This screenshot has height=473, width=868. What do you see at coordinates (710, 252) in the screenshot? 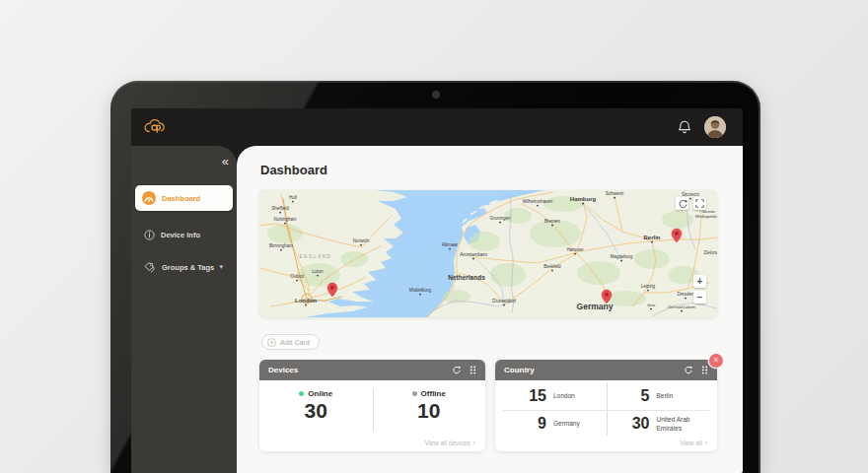
I see `map-label: Zielona` at bounding box center [710, 252].